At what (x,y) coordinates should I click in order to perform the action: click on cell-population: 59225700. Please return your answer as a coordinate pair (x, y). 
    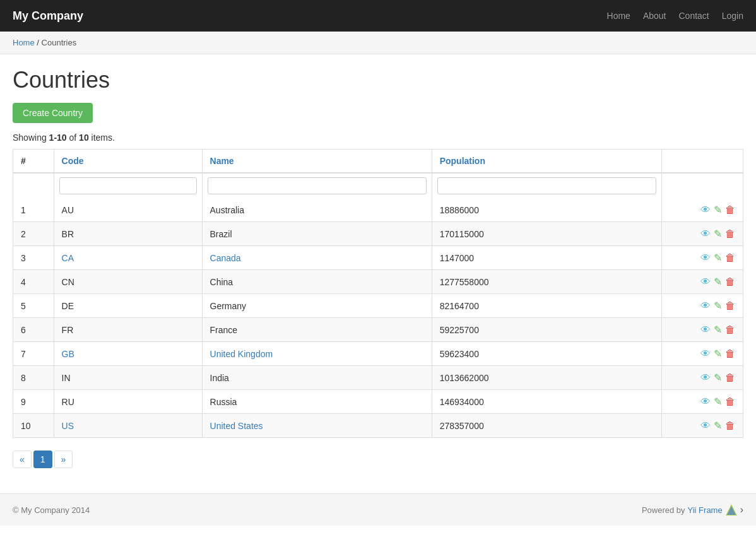
    Looking at the image, I should click on (546, 330).